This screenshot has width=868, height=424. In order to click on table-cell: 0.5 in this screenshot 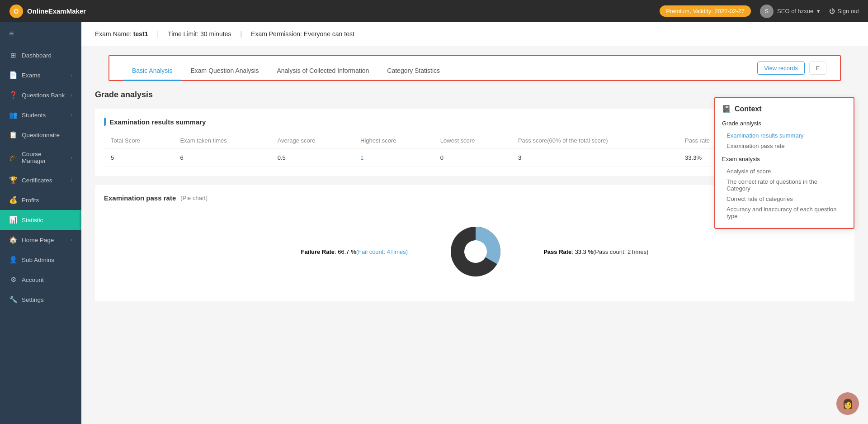, I will do `click(312, 158)`.